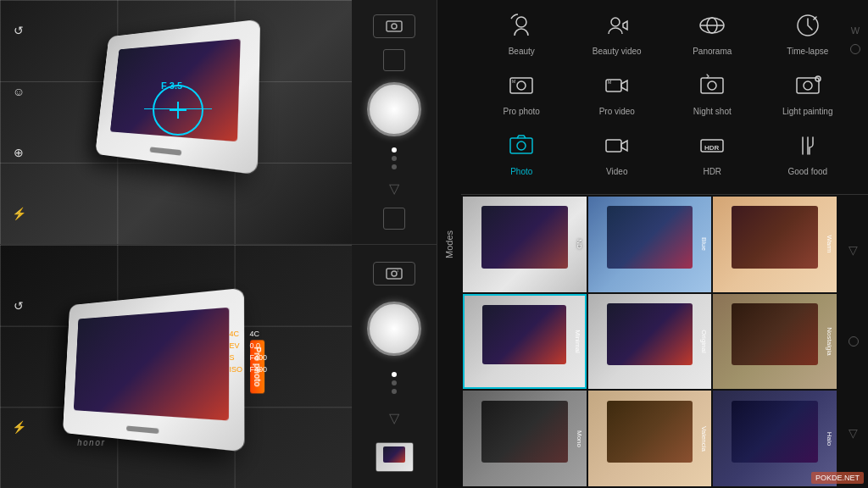 This screenshot has width=868, height=488. I want to click on photo-thumbnail, so click(395, 458).